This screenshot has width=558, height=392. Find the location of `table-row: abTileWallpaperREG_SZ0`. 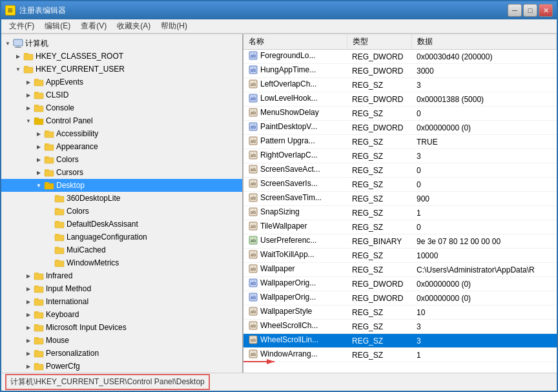

table-row: abTileWallpaperREG_SZ0 is located at coordinates (400, 227).